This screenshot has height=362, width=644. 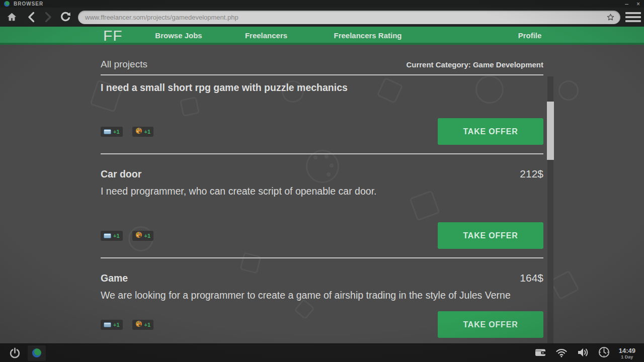 What do you see at coordinates (627, 357) in the screenshot?
I see `clock-day: 1 Day` at bounding box center [627, 357].